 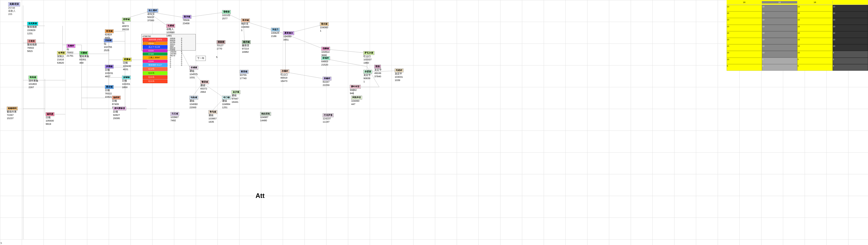 What do you see at coordinates (367, 57) in the screenshot?
I see `node-sawaler-sub: 红山口` at bounding box center [367, 57].